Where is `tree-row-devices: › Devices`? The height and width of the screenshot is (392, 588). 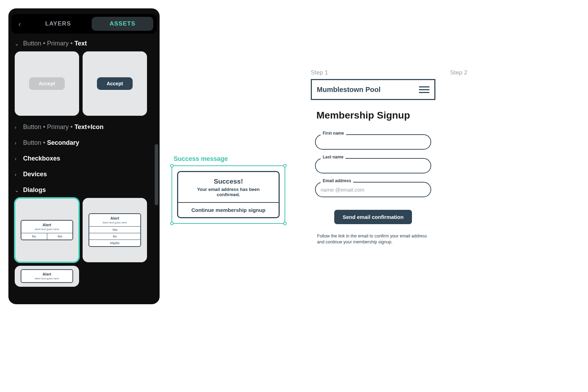 tree-row-devices: › Devices is located at coordinates (84, 174).